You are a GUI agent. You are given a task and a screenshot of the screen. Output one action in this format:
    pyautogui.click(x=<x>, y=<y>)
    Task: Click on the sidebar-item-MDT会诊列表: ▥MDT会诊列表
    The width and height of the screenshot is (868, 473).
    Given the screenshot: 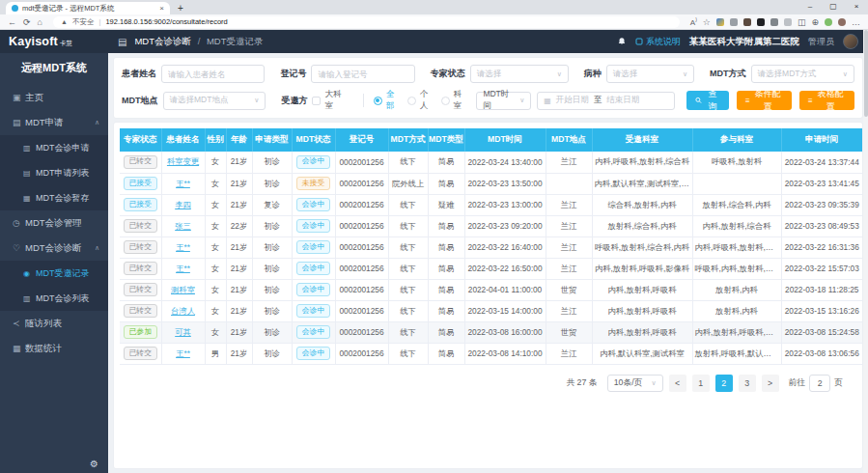 What is the action you would take?
    pyautogui.click(x=54, y=298)
    